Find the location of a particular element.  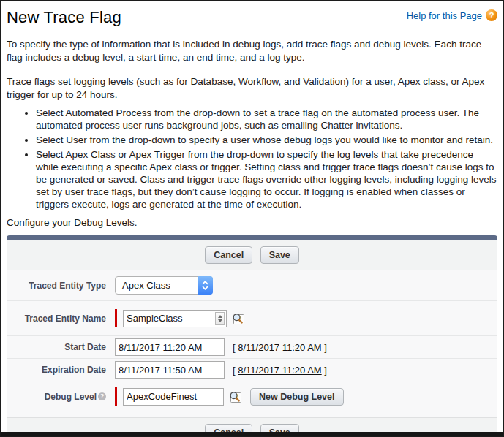

traced-entity-type-row: Traced Entity Type Apex Class is located at coordinates (252, 286).